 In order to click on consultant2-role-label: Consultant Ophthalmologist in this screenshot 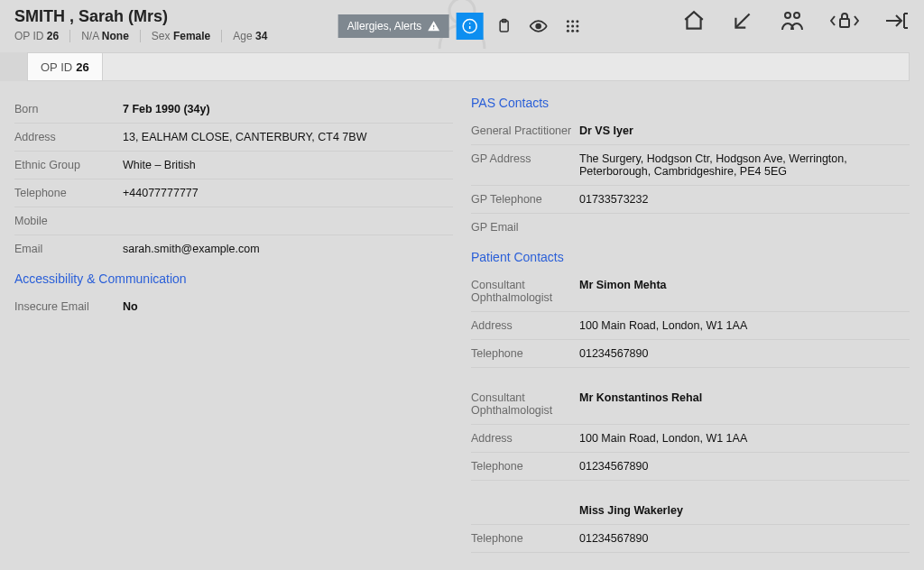, I will do `click(525, 404)`.